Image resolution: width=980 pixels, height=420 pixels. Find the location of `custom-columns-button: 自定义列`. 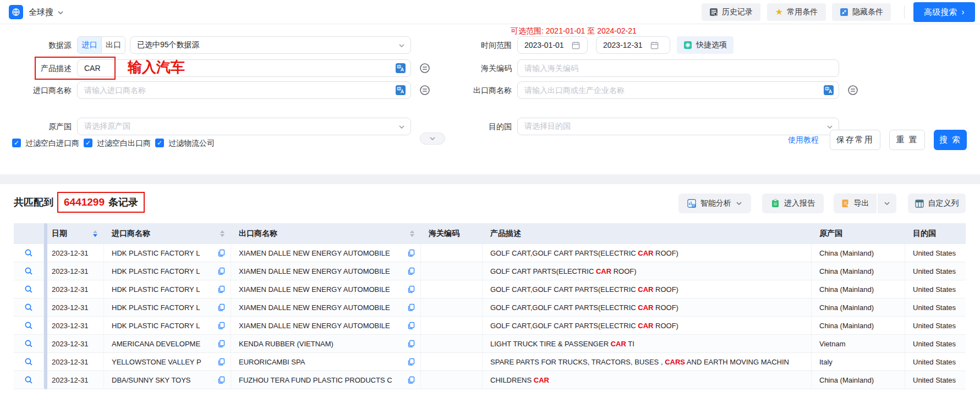

custom-columns-button: 自定义列 is located at coordinates (937, 203).